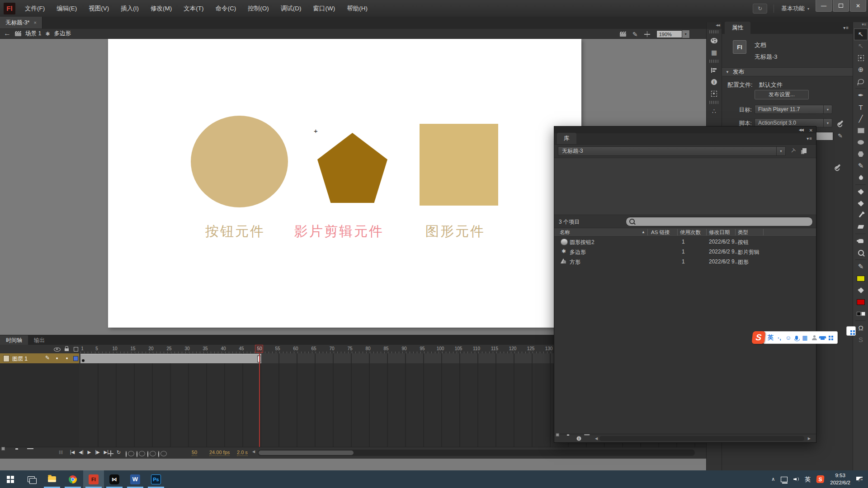  What do you see at coordinates (719, 221) in the screenshot?
I see `library-search-field` at bounding box center [719, 221].